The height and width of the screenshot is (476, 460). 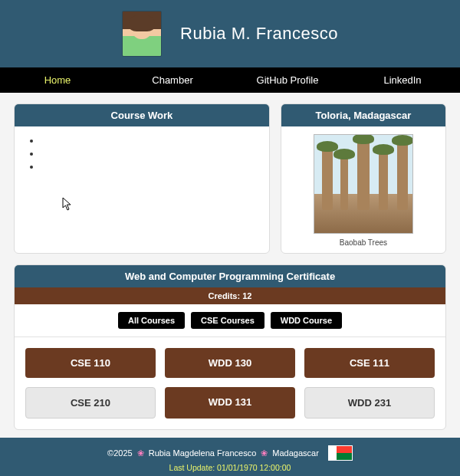 I want to click on page-header: Rubia M. Francesco, so click(x=230, y=34).